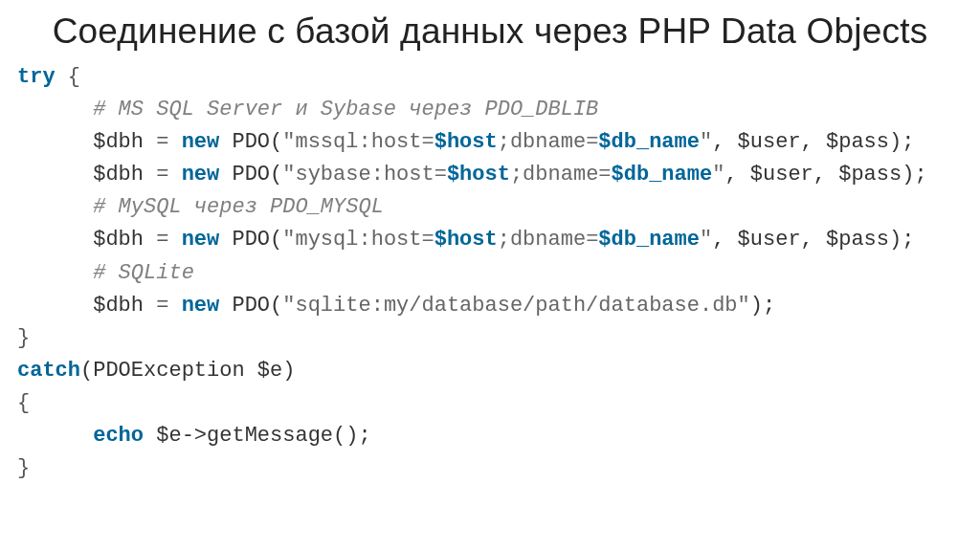 The image size is (980, 549). What do you see at coordinates (490, 32) in the screenshot?
I see `slide-title: Соединение с базой данных через PHP Data…` at bounding box center [490, 32].